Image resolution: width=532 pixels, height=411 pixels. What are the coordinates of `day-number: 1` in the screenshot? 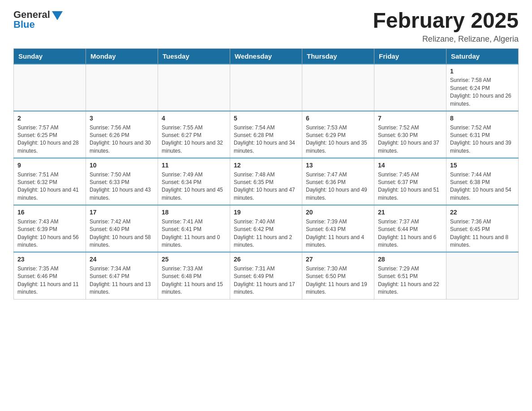 It's located at (482, 72).